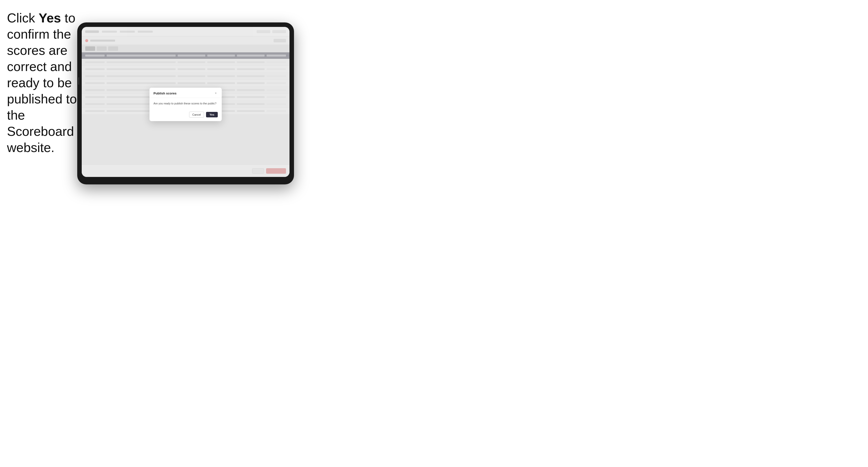 Image resolution: width=868 pixels, height=467 pixels. What do you see at coordinates (186, 115) in the screenshot?
I see `modal-footer: Cancel Yes` at bounding box center [186, 115].